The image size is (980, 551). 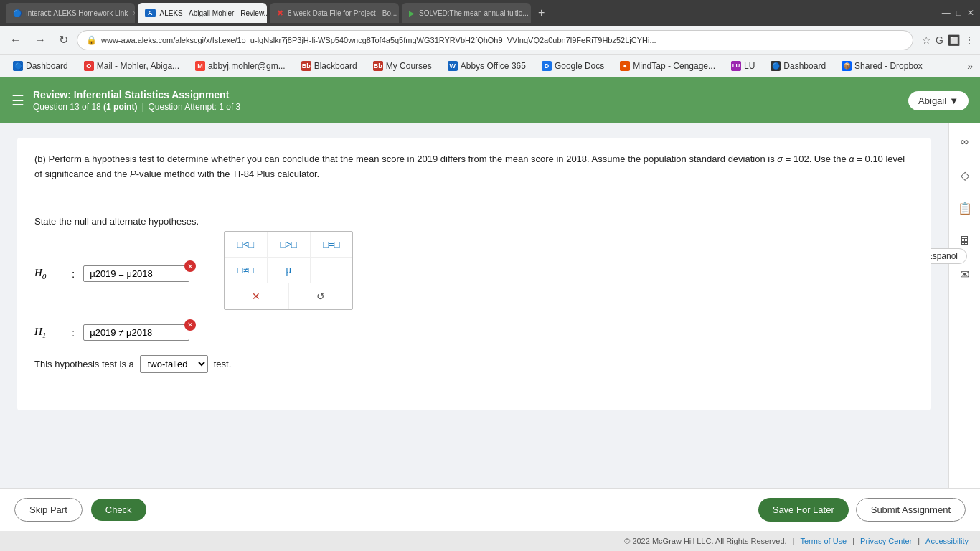 I want to click on tab-aleks: A ALEKS - Abigail Mohler - Review... ✕, so click(x=202, y=13).